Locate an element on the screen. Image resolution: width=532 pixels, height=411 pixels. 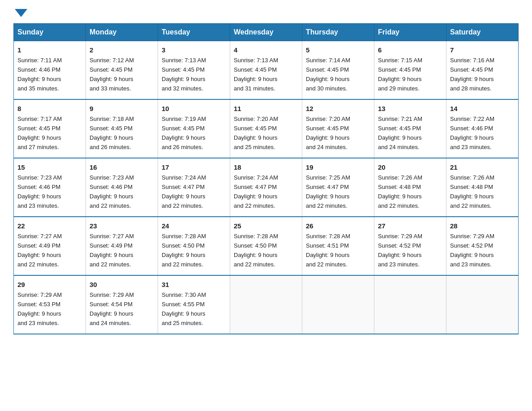
header-saturday: Saturday is located at coordinates (483, 32).